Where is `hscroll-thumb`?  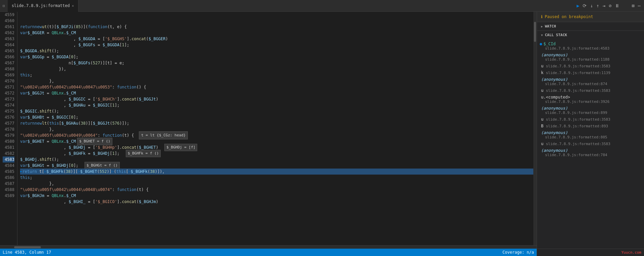
hscroll-thumb is located at coordinates (28, 247).